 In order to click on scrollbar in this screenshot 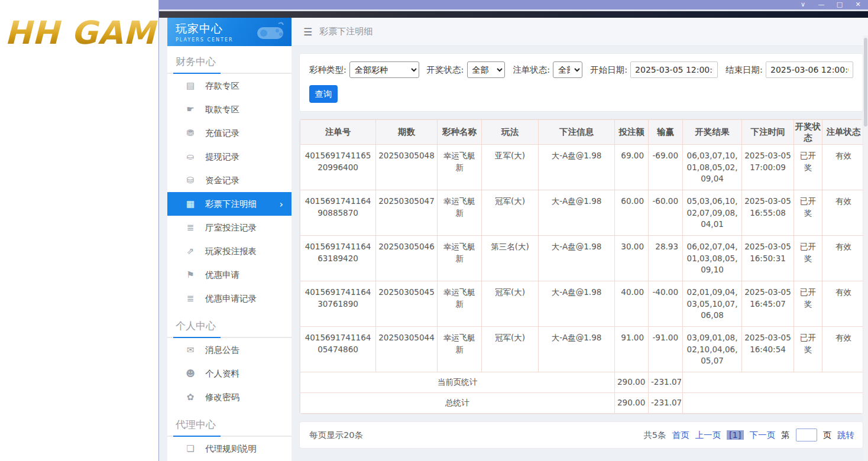, I will do `click(866, 248)`.